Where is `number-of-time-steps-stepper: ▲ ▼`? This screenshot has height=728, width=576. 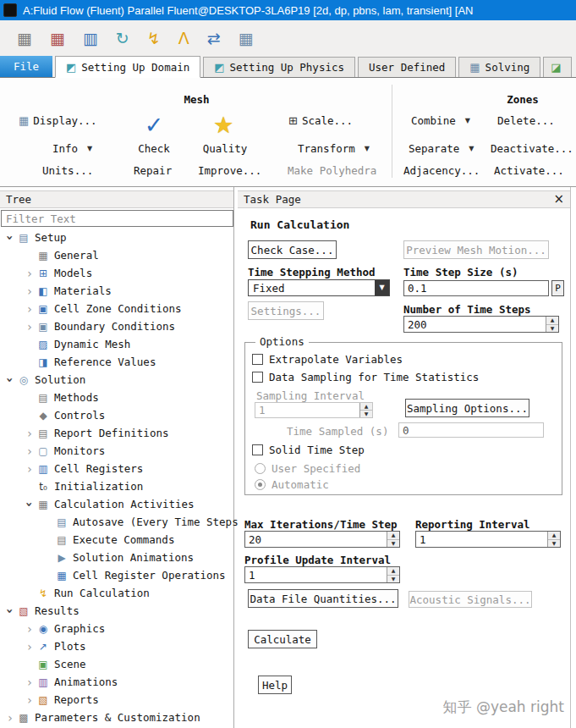
number-of-time-steps-stepper: ▲ ▼ is located at coordinates (481, 324).